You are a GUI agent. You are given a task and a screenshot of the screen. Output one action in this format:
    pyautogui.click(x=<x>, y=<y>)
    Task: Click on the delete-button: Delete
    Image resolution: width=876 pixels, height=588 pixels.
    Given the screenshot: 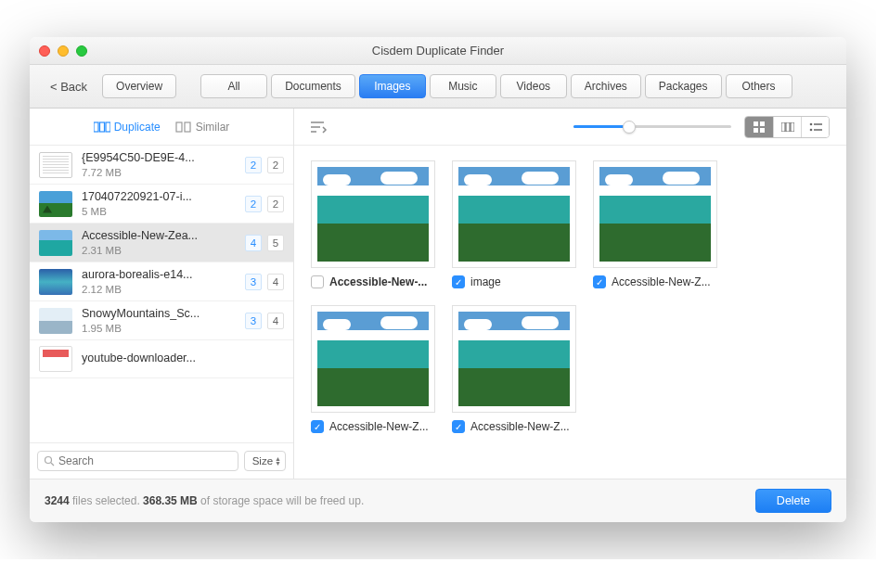 What is the action you would take?
    pyautogui.click(x=793, y=501)
    